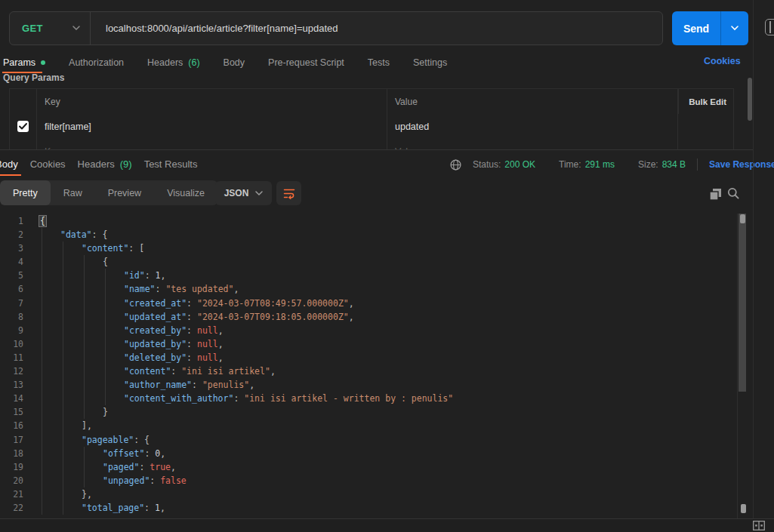  What do you see at coordinates (368, 467) in the screenshot?
I see `code-line-19: 19"paged": true,` at bounding box center [368, 467].